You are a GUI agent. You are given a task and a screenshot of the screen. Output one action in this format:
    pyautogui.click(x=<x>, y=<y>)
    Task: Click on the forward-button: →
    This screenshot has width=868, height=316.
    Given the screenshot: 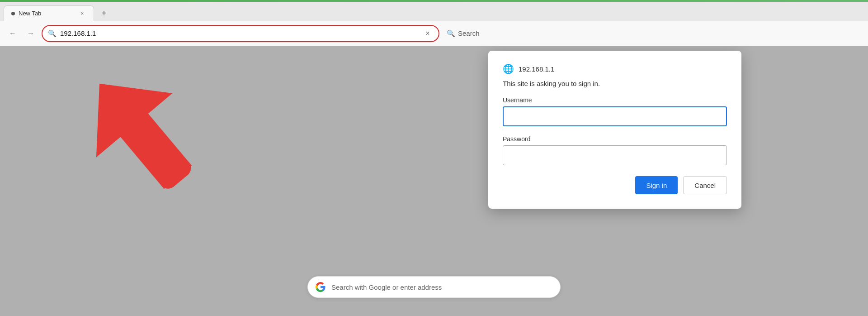 What is the action you would take?
    pyautogui.click(x=31, y=34)
    